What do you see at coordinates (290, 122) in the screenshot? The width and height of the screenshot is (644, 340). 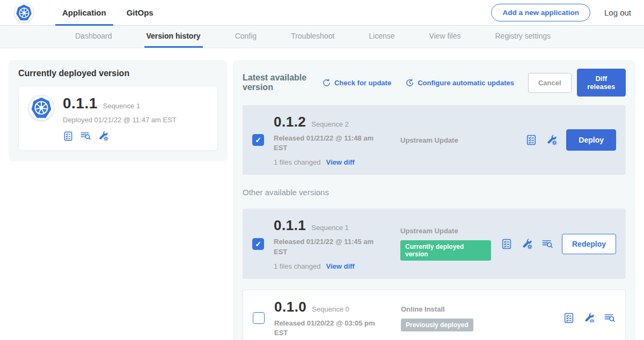 I see `version-number: 0.1.2` at bounding box center [290, 122].